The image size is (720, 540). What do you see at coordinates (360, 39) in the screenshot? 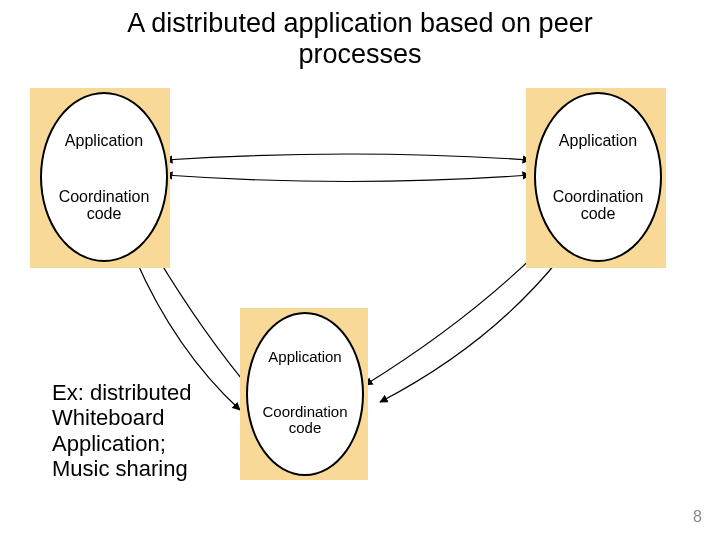
I see `slide-title: A distributed application based on peer …` at bounding box center [360, 39].